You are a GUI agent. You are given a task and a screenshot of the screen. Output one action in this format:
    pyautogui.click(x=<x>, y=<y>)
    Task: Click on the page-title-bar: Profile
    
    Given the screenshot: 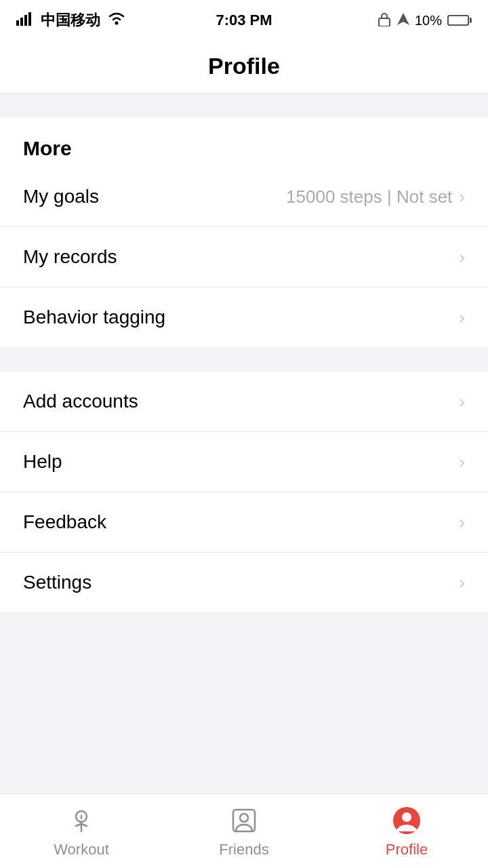 What is the action you would take?
    pyautogui.click(x=244, y=67)
    